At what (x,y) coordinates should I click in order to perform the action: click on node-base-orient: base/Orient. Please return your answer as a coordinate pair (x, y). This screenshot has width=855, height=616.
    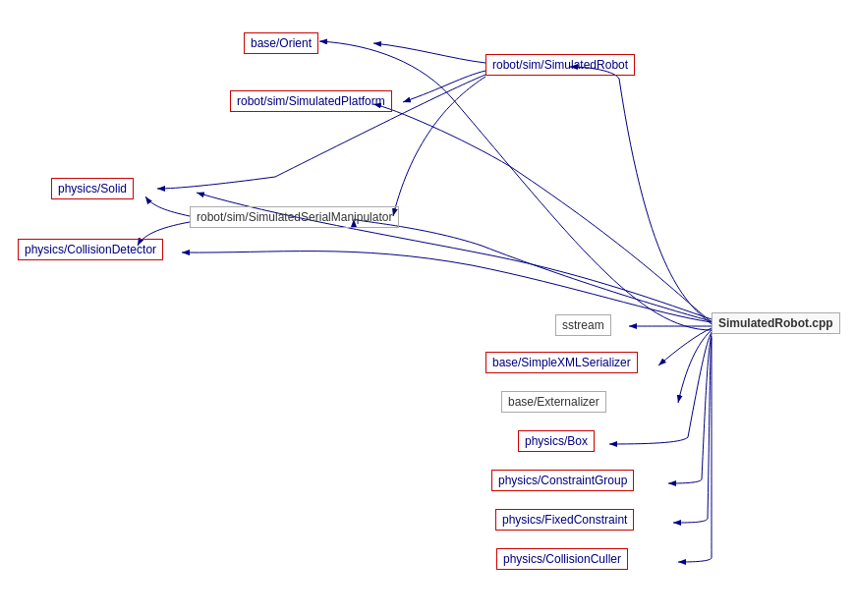
    Looking at the image, I should click on (281, 43).